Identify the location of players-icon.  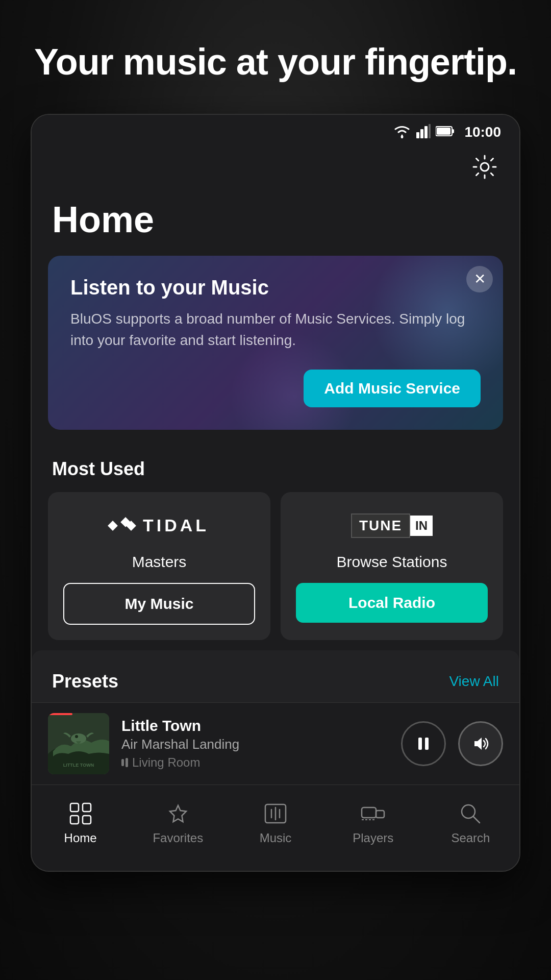
(373, 814).